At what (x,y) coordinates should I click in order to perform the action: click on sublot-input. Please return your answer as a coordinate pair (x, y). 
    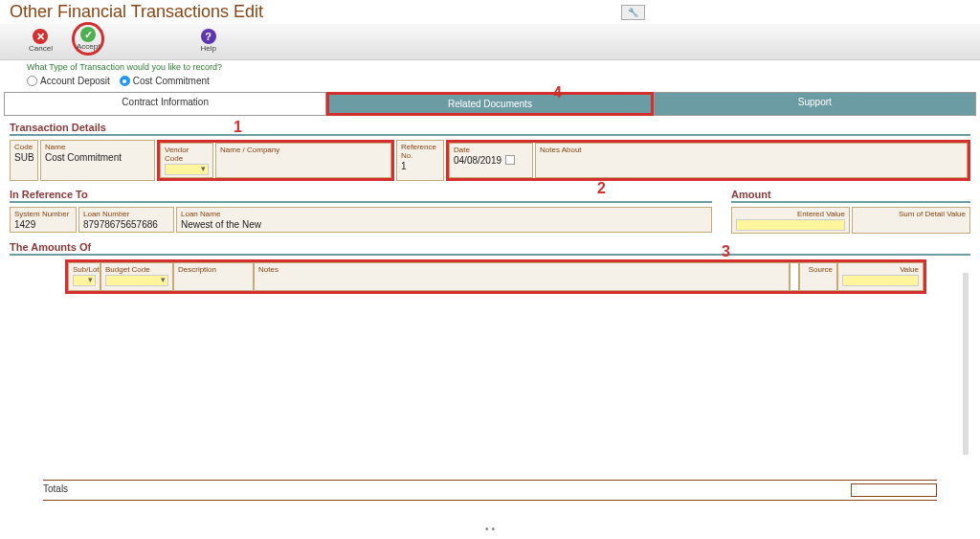
    Looking at the image, I should click on (84, 281).